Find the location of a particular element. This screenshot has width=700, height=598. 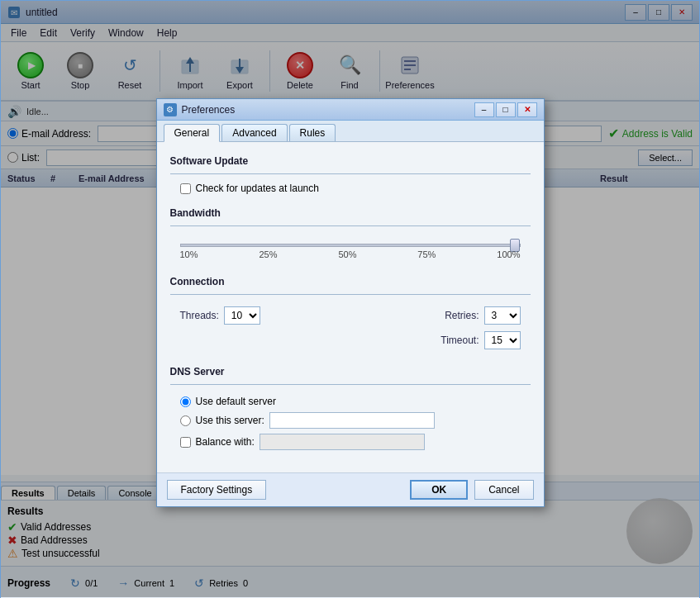

connection-section: Connection Threads: 10 5 15 20 25 50 is located at coordinates (350, 314).